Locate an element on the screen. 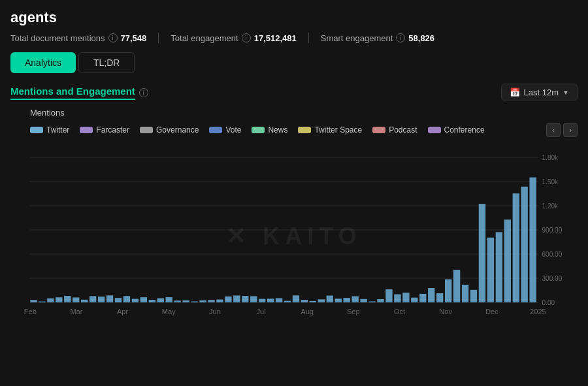 This screenshot has height=386, width=588. legend-label: News is located at coordinates (278, 130).